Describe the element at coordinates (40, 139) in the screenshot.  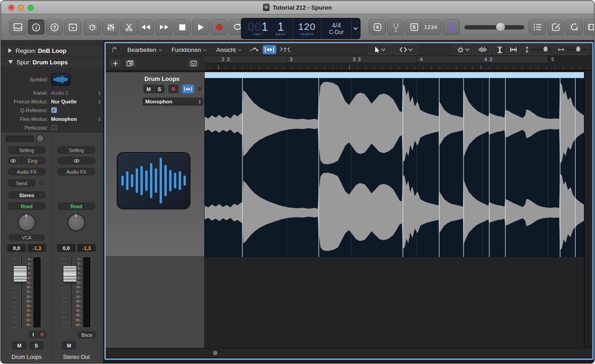
I see `input-gain-knob` at that location.